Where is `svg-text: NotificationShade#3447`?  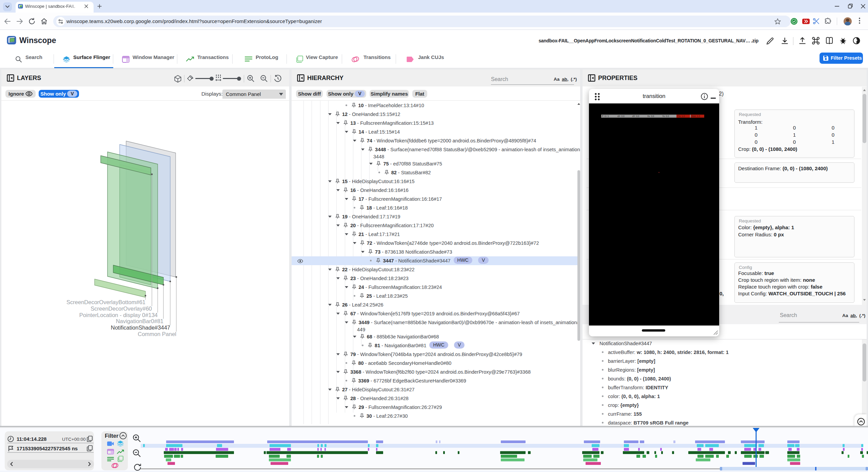 svg-text: NotificationShade#3447 is located at coordinates (140, 328).